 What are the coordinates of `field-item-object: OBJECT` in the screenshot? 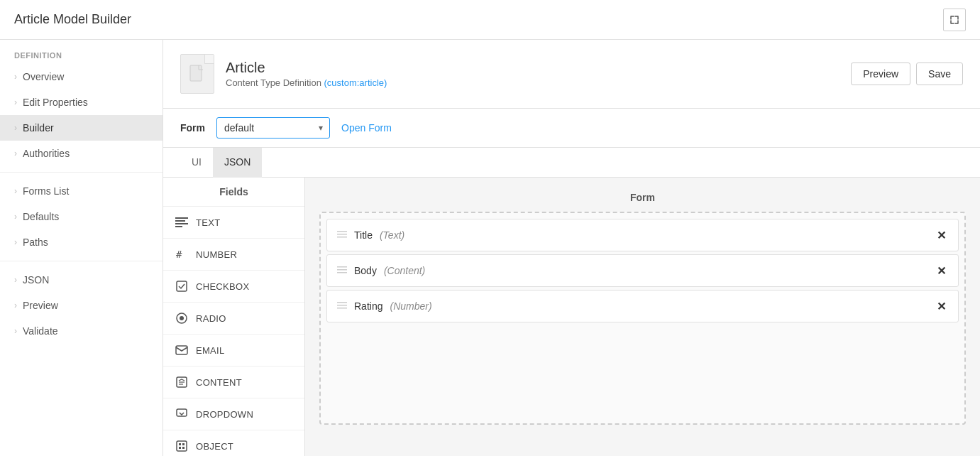 It's located at (234, 443).